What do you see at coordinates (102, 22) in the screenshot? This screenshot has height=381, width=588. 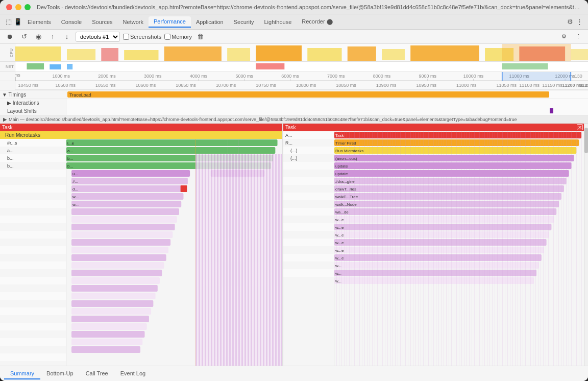 I see `tab-sources: Sources` at bounding box center [102, 22].